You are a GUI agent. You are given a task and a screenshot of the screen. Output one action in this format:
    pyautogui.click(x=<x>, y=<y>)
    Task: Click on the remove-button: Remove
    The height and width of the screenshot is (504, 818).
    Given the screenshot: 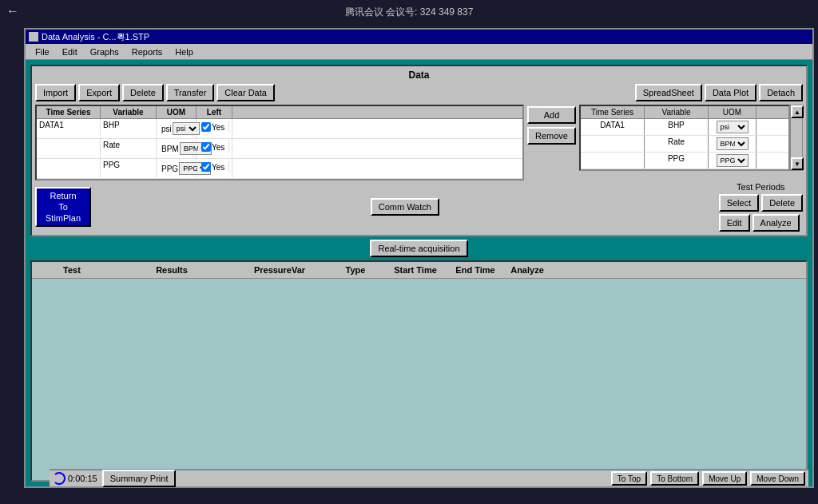 What is the action you would take?
    pyautogui.click(x=551, y=136)
    